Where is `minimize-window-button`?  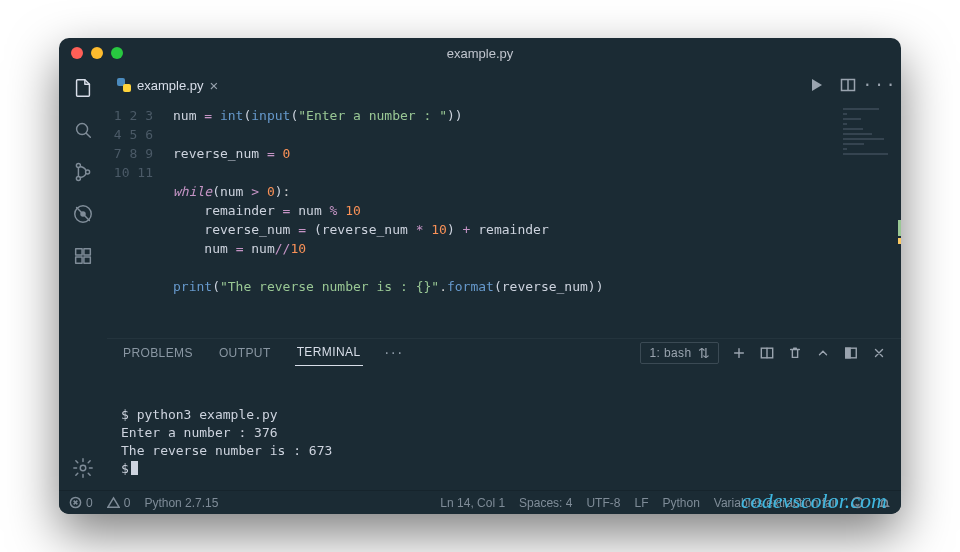
minimize-window-button is located at coordinates (97, 53).